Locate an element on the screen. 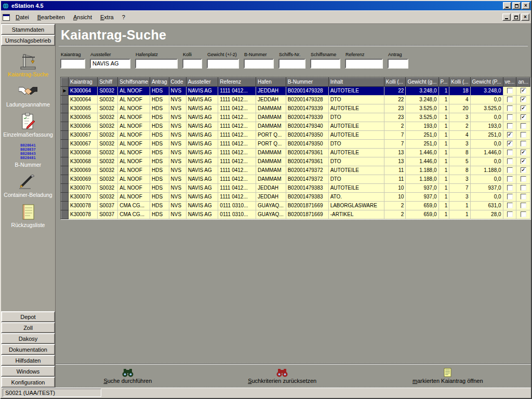  sidebar-button-depot: Depot is located at coordinates (28, 317).